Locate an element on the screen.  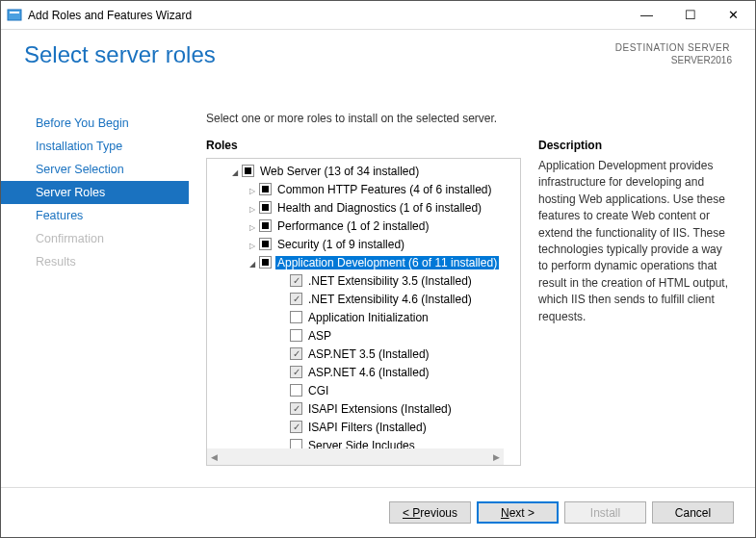
tree-node-label: ASP is located at coordinates (320, 336).